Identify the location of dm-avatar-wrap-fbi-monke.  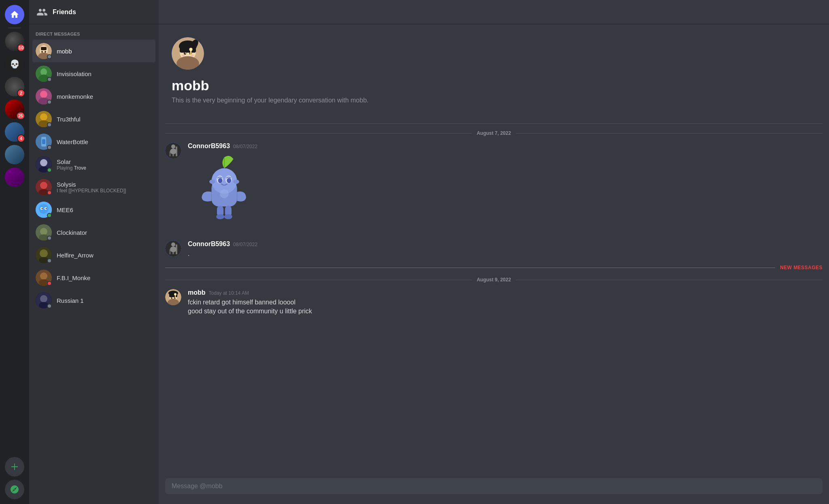
(44, 278).